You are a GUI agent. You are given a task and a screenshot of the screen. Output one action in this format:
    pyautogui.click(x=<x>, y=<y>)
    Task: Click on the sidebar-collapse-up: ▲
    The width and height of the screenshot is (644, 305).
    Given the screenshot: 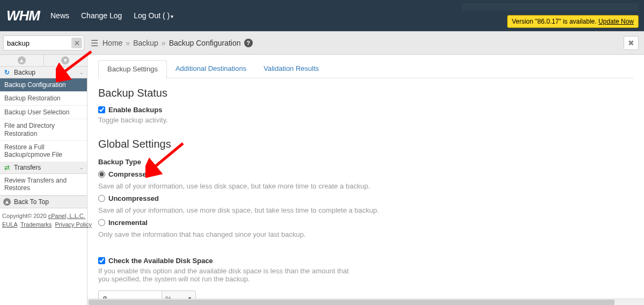 What is the action you would take?
    pyautogui.click(x=22, y=60)
    